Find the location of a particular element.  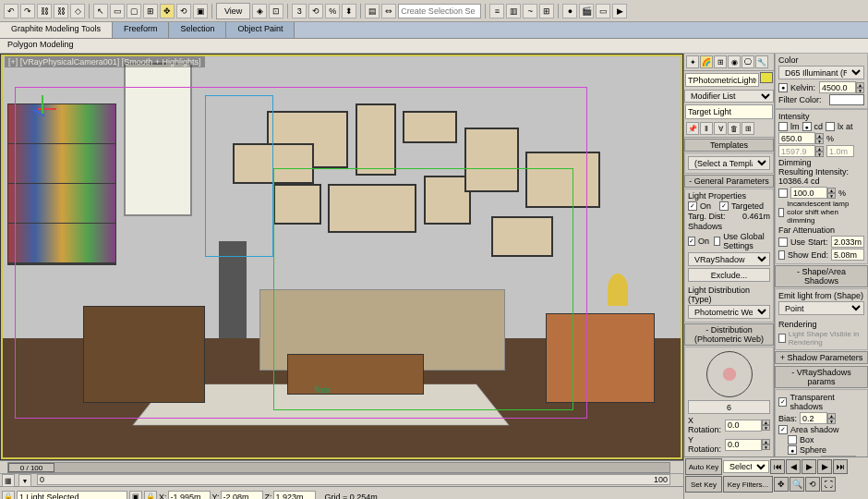

area-shadow-checkbox: ✓ is located at coordinates (783, 430).